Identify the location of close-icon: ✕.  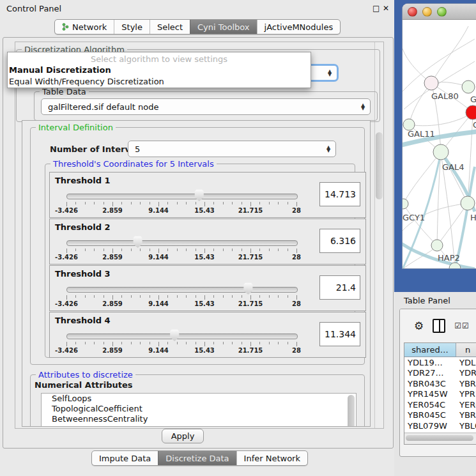
(386, 8).